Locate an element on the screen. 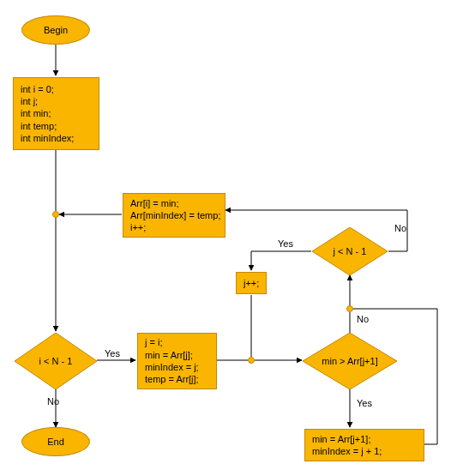  node-init-text: int i = 0; int j; int min; int temp; int… is located at coordinates (47, 113).